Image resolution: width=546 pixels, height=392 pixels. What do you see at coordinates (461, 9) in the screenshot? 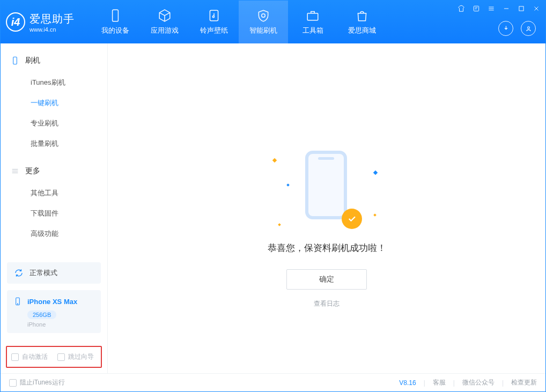
I see `skin-icon` at bounding box center [461, 9].